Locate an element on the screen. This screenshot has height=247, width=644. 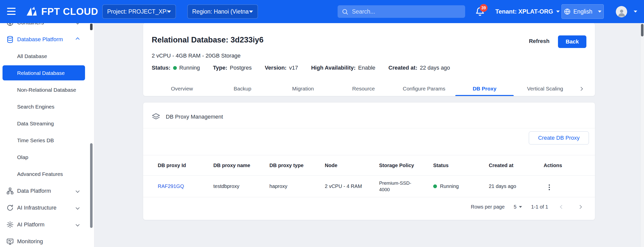
search-input is located at coordinates (407, 12).